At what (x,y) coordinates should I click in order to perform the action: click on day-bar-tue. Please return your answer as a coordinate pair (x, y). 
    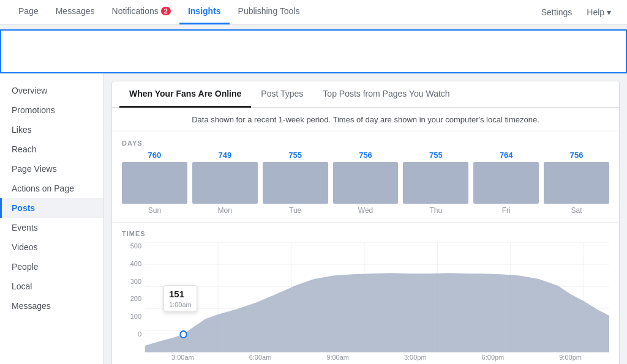
    Looking at the image, I should click on (295, 183).